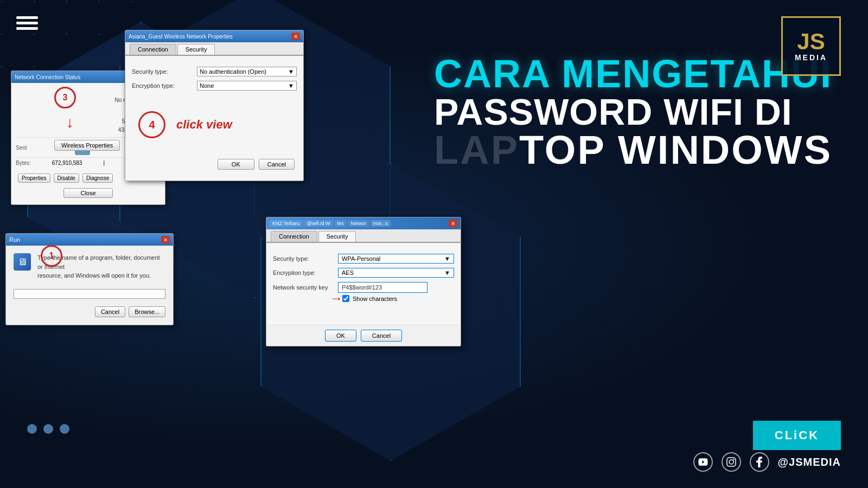 The height and width of the screenshot is (488, 868). Describe the element at coordinates (164, 72) in the screenshot. I see `security-type-label: Security type:` at that location.